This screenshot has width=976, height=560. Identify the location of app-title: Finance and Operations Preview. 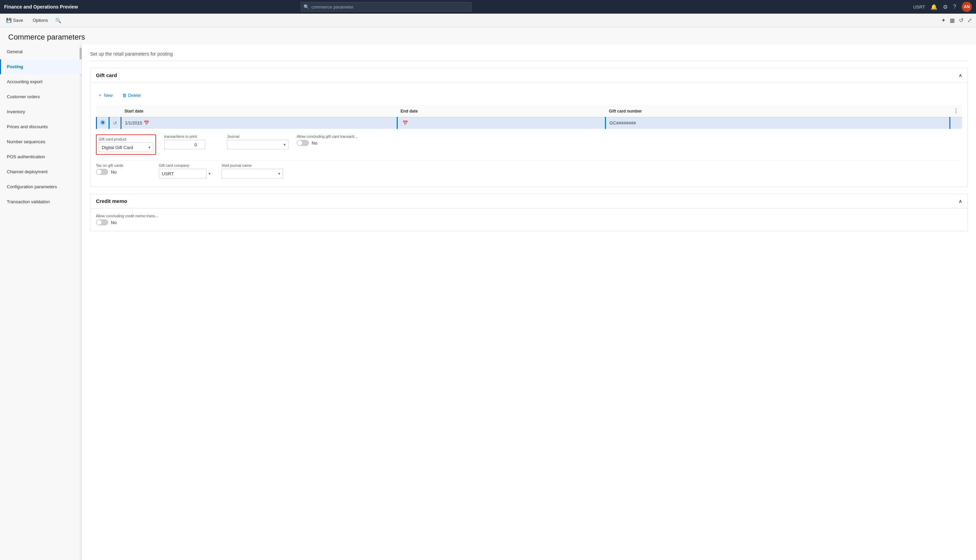
(41, 7).